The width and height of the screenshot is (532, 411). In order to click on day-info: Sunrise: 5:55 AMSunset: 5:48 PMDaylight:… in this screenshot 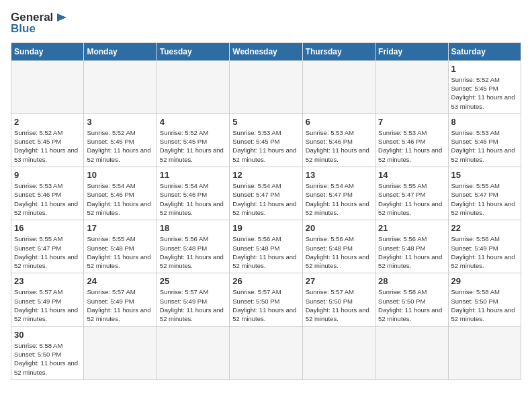, I will do `click(120, 253)`.